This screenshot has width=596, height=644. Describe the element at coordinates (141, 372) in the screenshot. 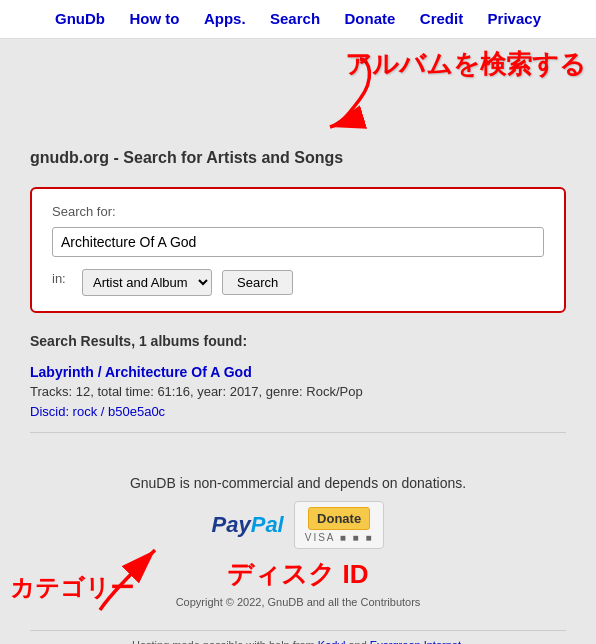

I see `result-title-link: Labyrinth / Architecture Of A God` at that location.